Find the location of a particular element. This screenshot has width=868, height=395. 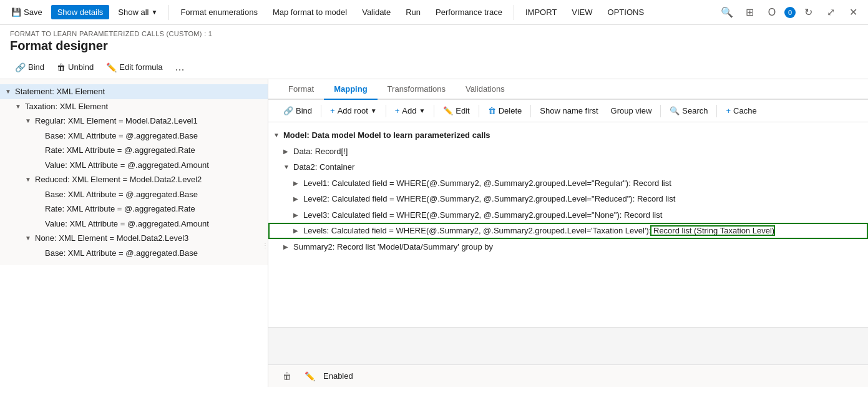

options-button: OPTIONS is located at coordinates (627, 12).